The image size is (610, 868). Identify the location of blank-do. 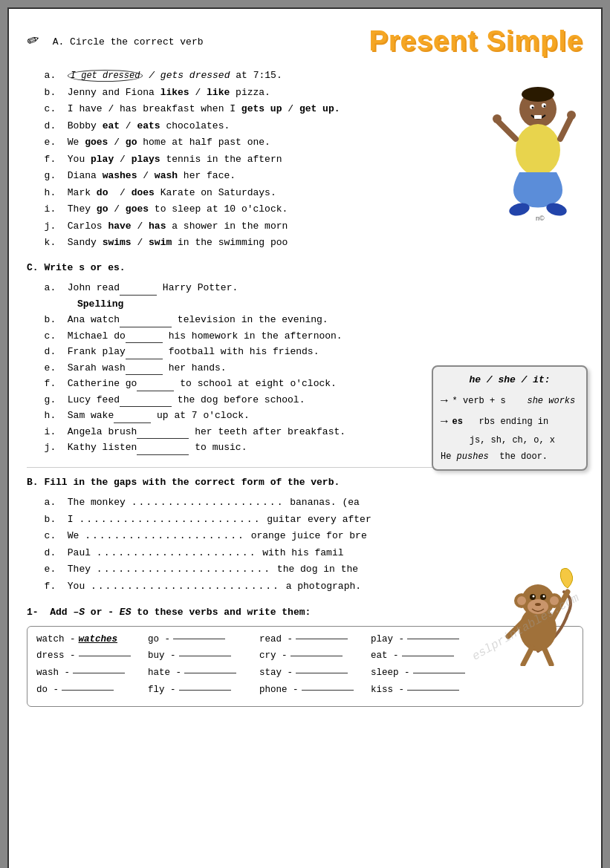
(88, 691).